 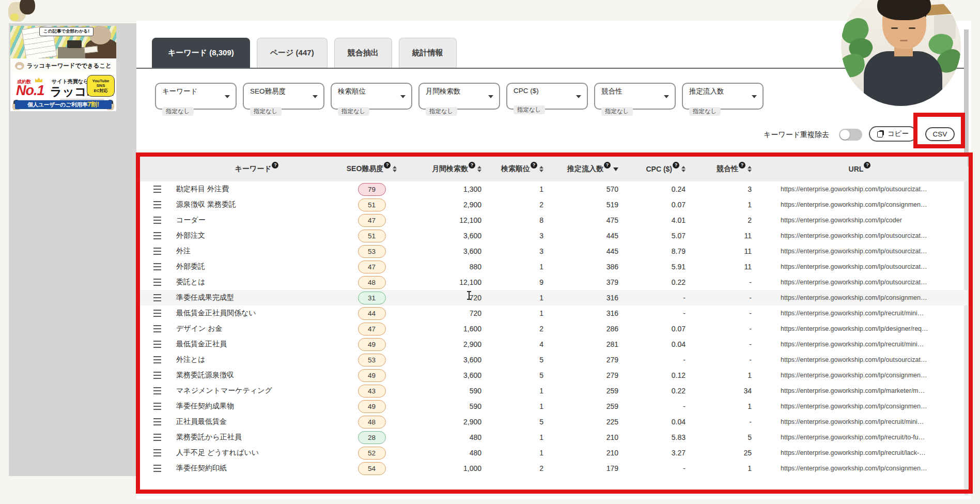 I want to click on tab-competitor-extract: 競合抽出, so click(x=363, y=53).